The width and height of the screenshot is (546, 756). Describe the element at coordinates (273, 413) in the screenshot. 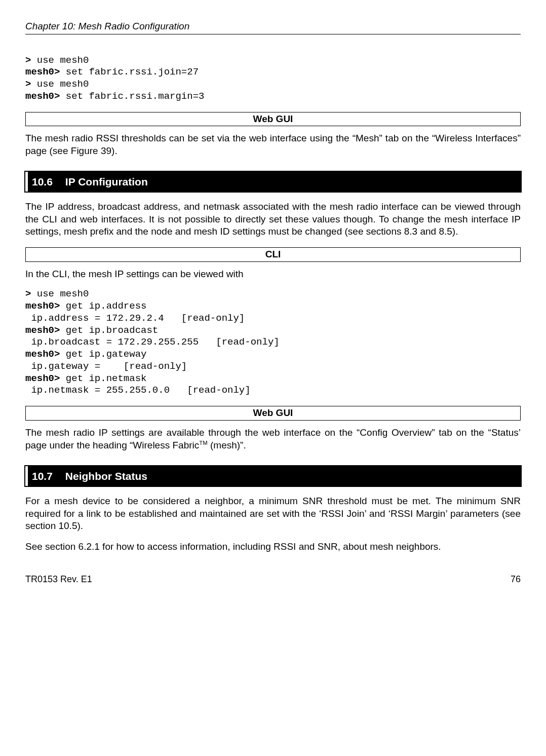

I see `web-gui-header-2: Web GUI` at that location.